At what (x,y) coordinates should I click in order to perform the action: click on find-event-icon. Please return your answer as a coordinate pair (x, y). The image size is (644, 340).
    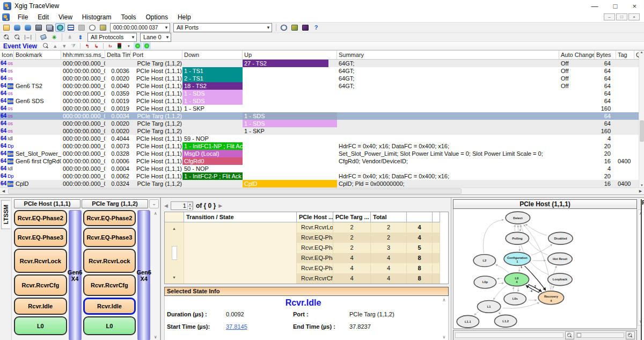
    Looking at the image, I should click on (46, 46).